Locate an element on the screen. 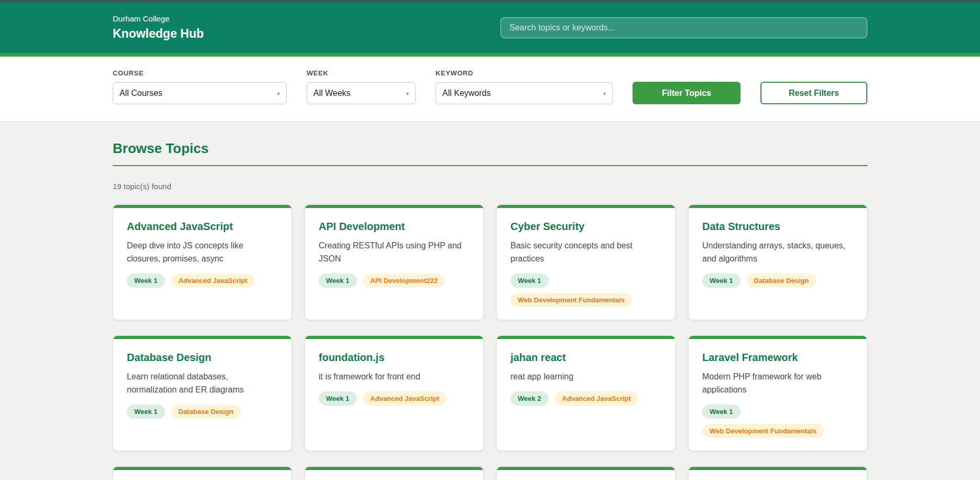 The height and width of the screenshot is (480, 980). topic-title: Cyber Security is located at coordinates (586, 226).